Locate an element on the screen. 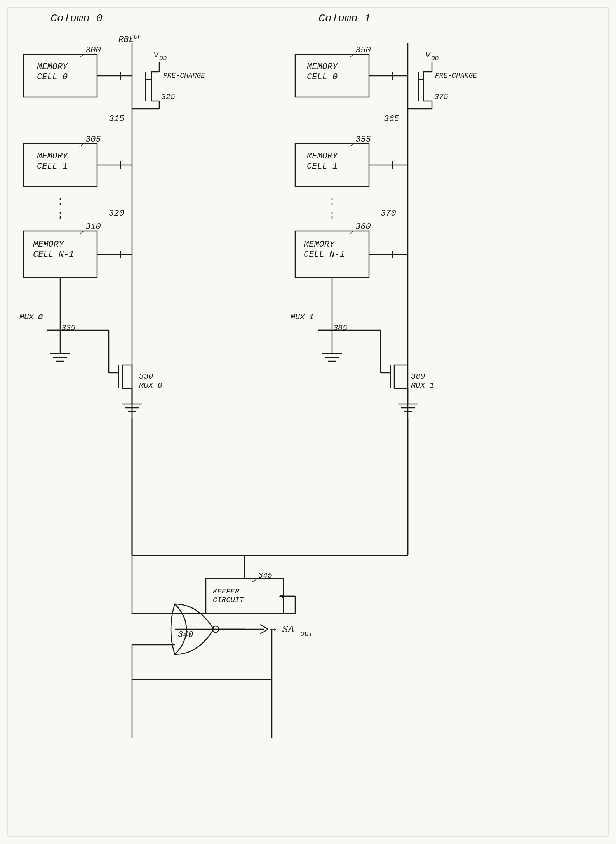 Image resolution: width=616 pixels, height=844 pixels. svg-text: 360 is located at coordinates (363, 227).